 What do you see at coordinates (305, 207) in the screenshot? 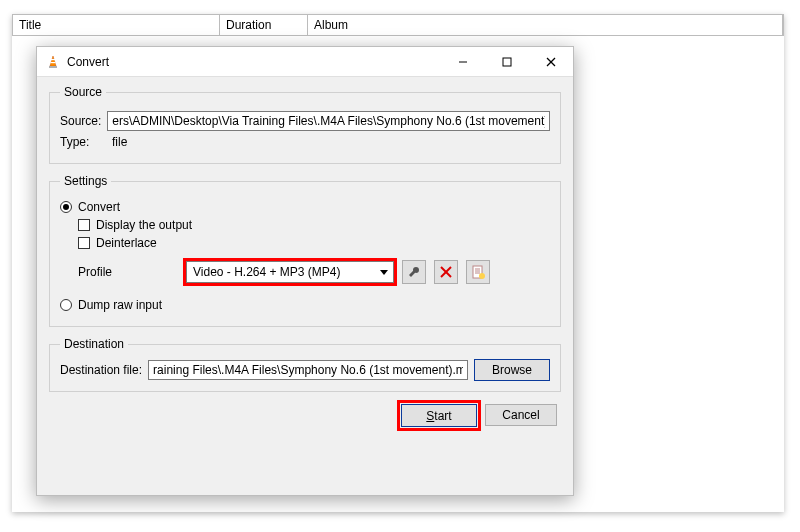
I see `convert-radio: Convert` at bounding box center [305, 207].